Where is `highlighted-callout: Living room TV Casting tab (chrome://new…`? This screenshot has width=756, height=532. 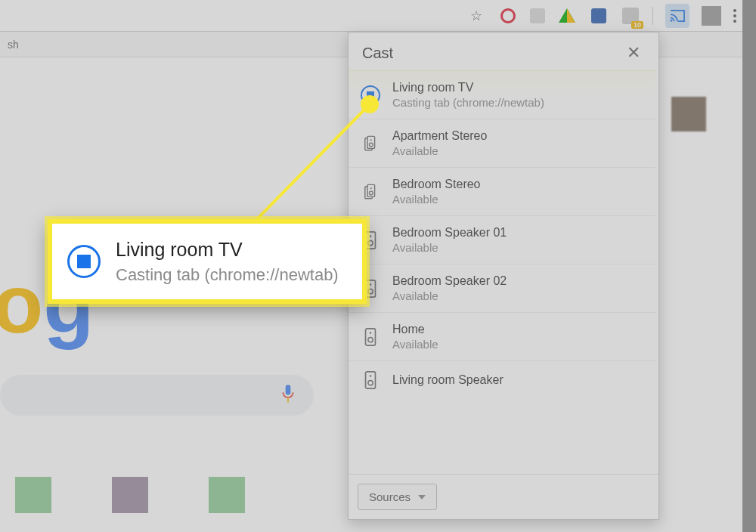
highlighted-callout: Living room TV Casting tab (chrome://new… is located at coordinates (207, 261).